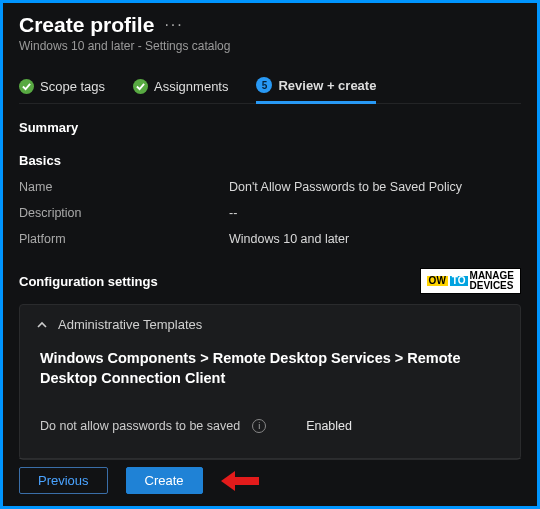 The width and height of the screenshot is (540, 509). I want to click on summary-heading: Summary, so click(270, 128).